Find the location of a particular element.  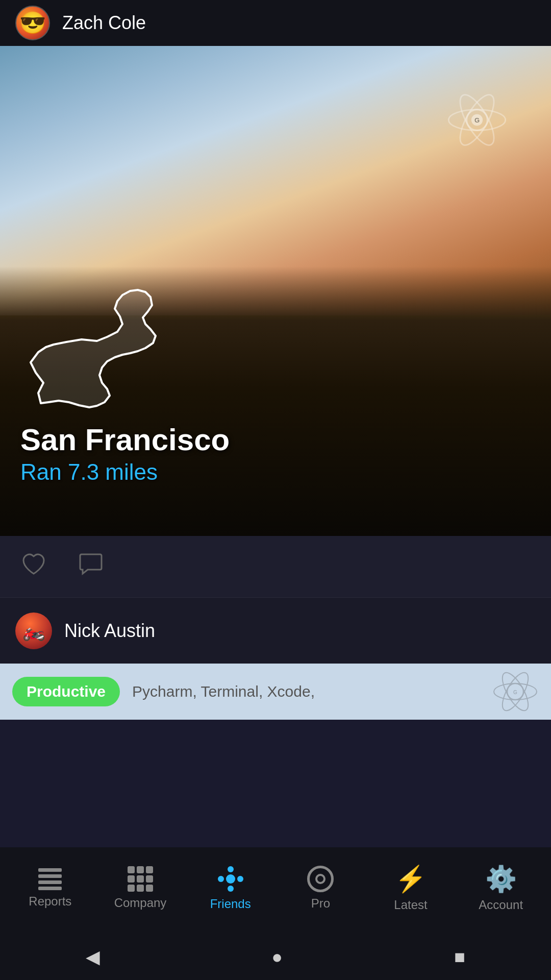

reports-label: Reports is located at coordinates (50, 901).